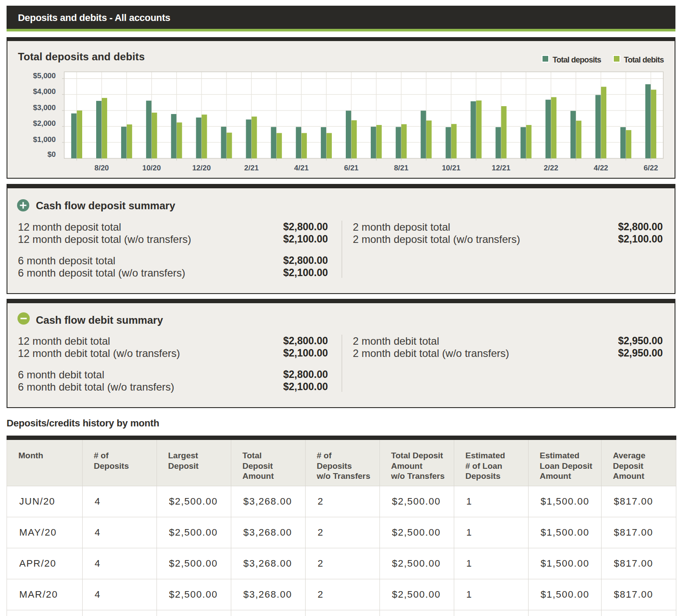  I want to click on svg-text: 2/22, so click(551, 168).